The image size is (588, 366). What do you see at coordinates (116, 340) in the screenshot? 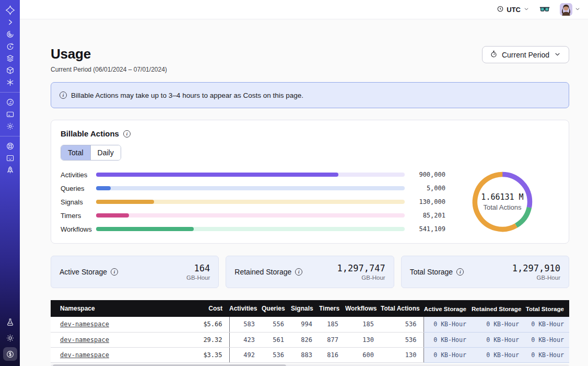
I see `cell-namespace: dev-namespace` at bounding box center [116, 340].